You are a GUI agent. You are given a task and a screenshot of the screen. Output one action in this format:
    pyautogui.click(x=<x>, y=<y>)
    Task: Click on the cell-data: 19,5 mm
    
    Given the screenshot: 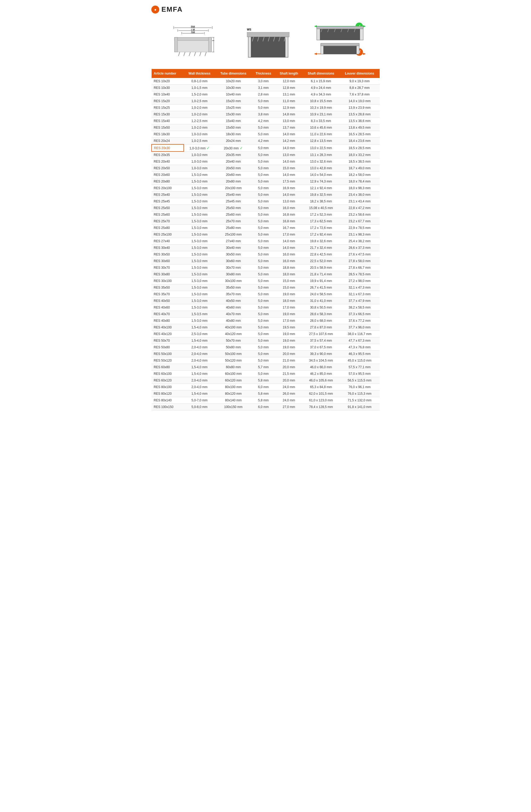 What is the action you would take?
    pyautogui.click(x=289, y=328)
    